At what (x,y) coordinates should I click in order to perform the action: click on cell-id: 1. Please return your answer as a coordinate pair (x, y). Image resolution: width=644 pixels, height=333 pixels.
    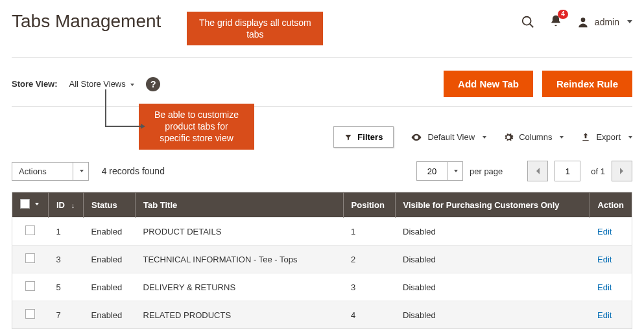
    Looking at the image, I should click on (66, 232).